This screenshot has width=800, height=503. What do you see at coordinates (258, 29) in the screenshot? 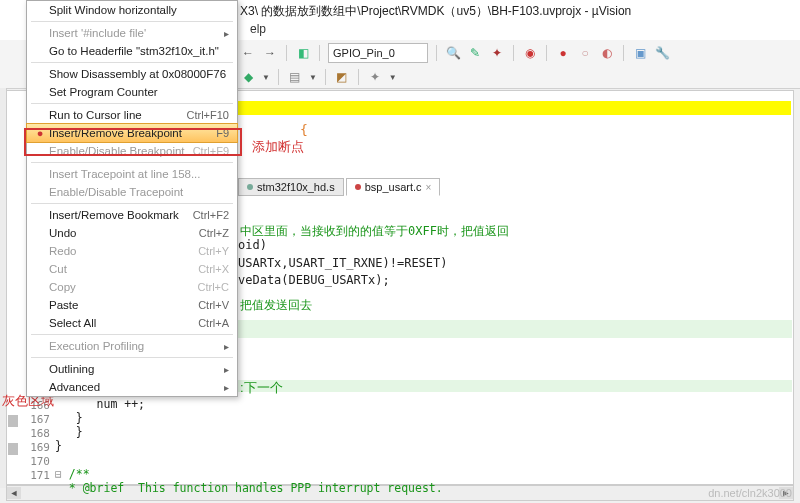
I see `menu-help: elp` at bounding box center [258, 29].